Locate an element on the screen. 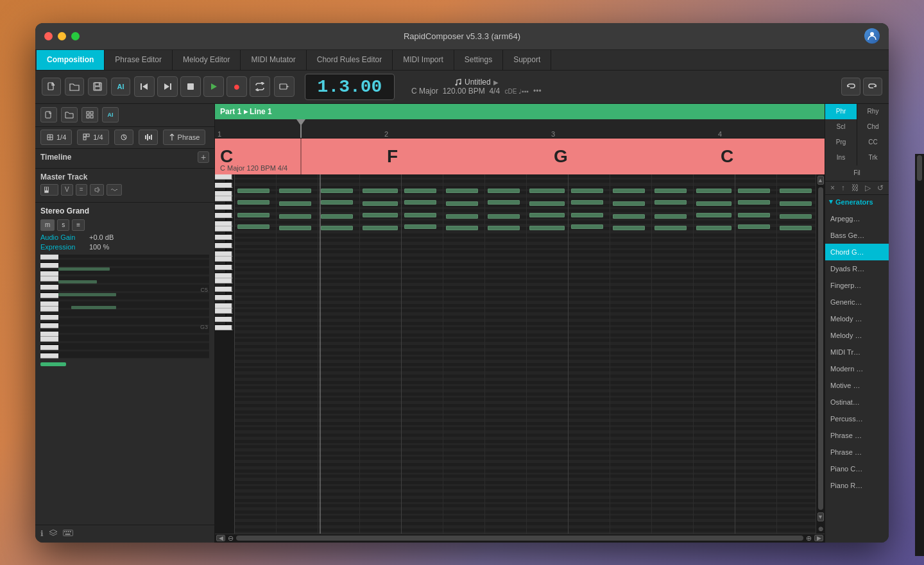  master-volume-btn: V is located at coordinates (67, 190).